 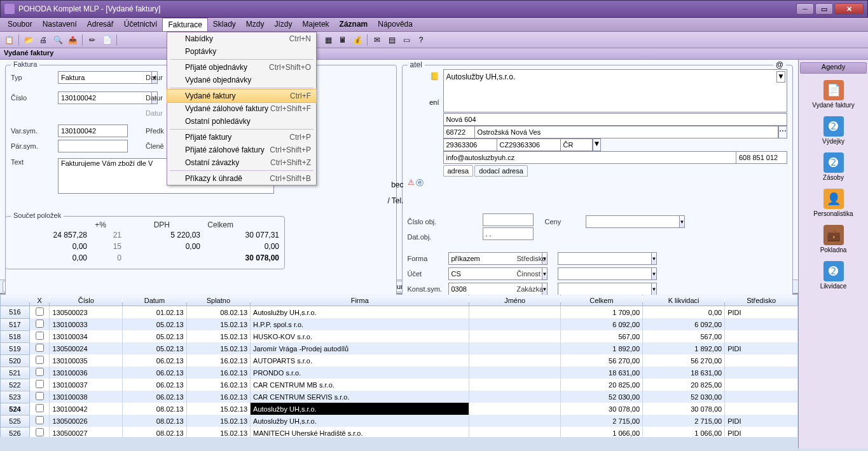 I want to click on table-row: 52613050002708.02.1315.02.13MANITECH Uhe…, so click(x=399, y=432).